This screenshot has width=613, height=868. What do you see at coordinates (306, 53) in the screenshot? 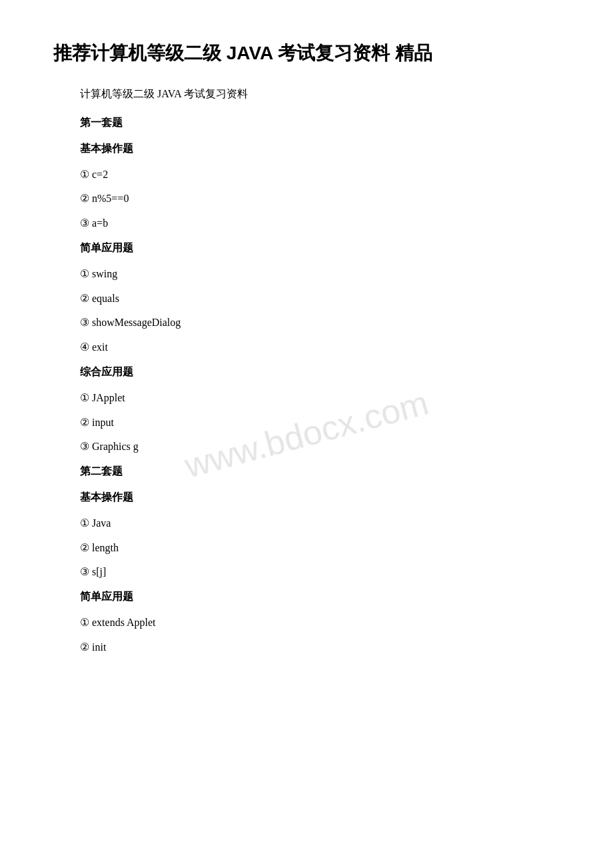
I see `page-title: 推荐计算机等级二级 JAVA 考试复习资料 精品` at bounding box center [306, 53].